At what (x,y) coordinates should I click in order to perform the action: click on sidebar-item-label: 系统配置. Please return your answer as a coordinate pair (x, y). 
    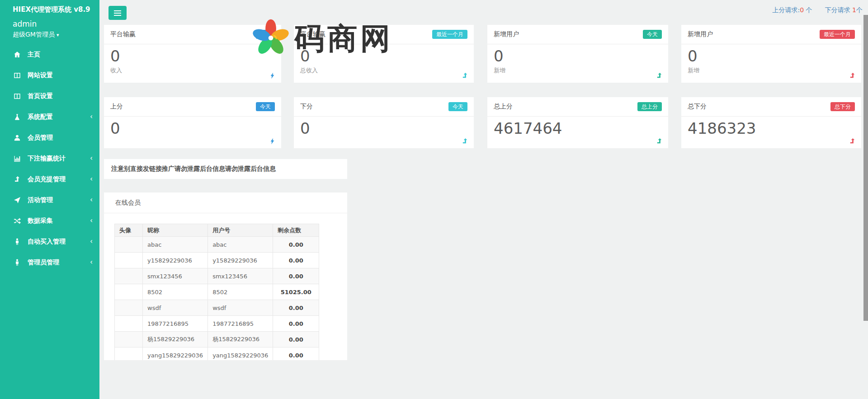
    Looking at the image, I should click on (40, 117).